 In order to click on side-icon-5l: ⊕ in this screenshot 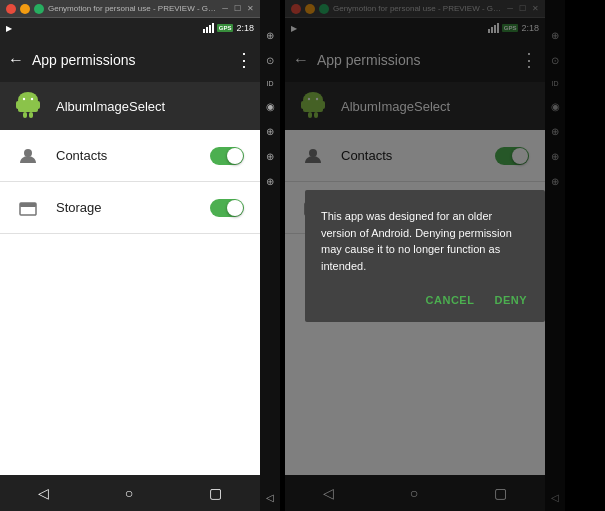, I will do `click(270, 132)`.